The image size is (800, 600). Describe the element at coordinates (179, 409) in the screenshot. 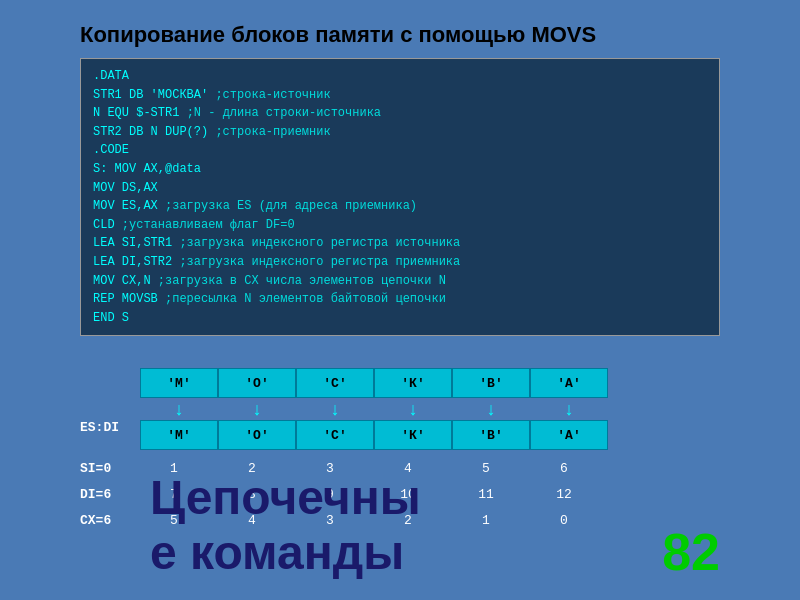

I see `arrow-0: ↓` at that location.